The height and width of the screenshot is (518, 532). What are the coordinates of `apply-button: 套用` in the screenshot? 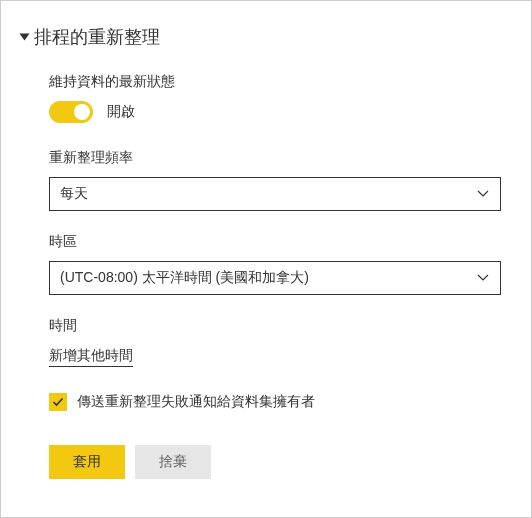 It's located at (87, 462).